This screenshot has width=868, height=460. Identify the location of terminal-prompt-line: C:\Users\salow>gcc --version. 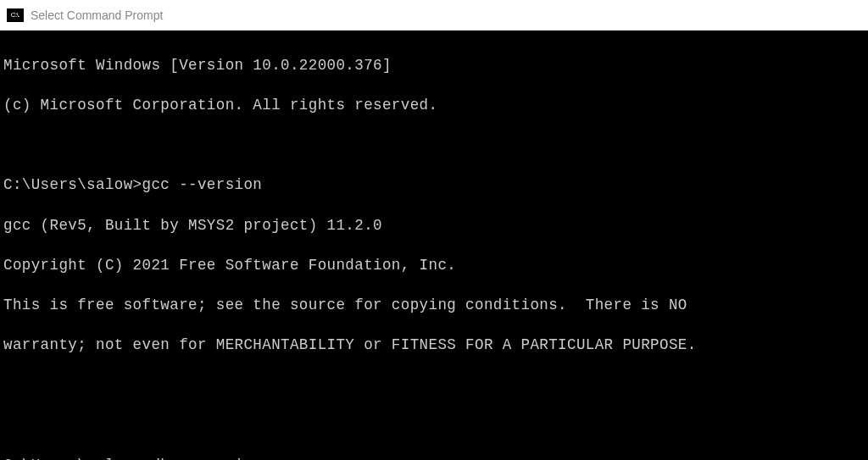
(436, 186).